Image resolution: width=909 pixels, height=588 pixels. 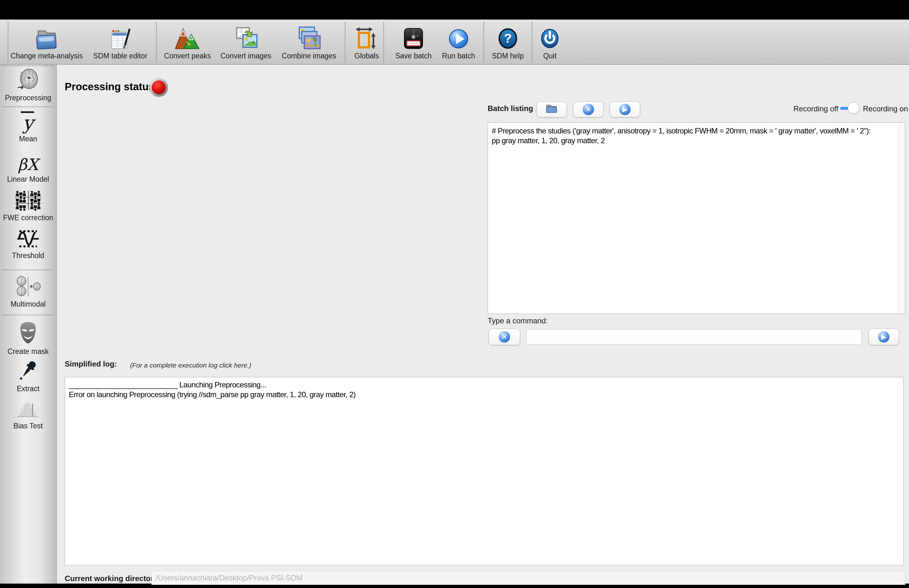 I want to click on sidebar-label: Preprocessing, so click(x=28, y=98).